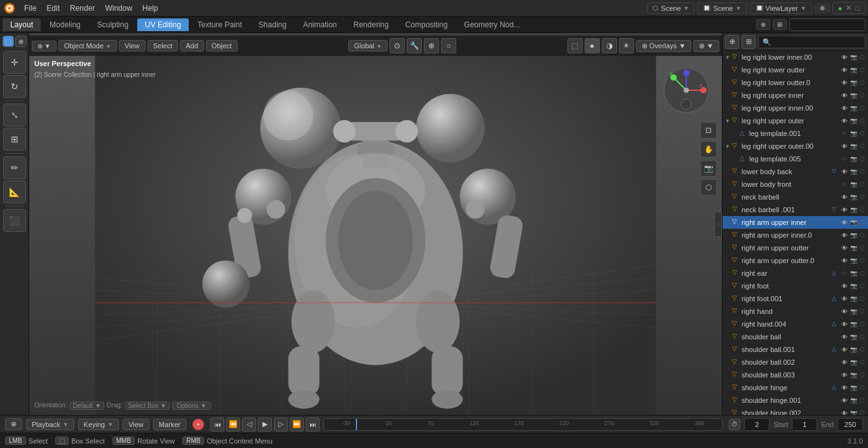  What do you see at coordinates (15, 62) in the screenshot?
I see `move-tool: ✛` at bounding box center [15, 62].